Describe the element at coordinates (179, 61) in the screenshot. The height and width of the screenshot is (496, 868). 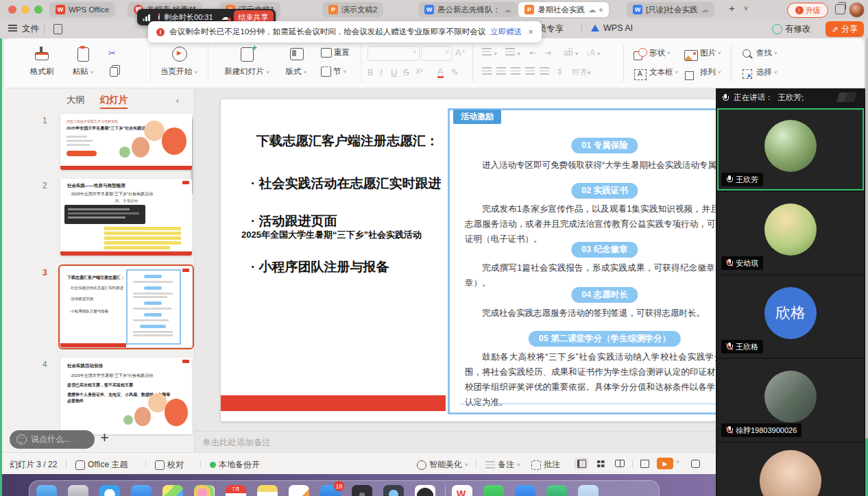
I see `play-from-page-button: 当页开始 ˅` at that location.